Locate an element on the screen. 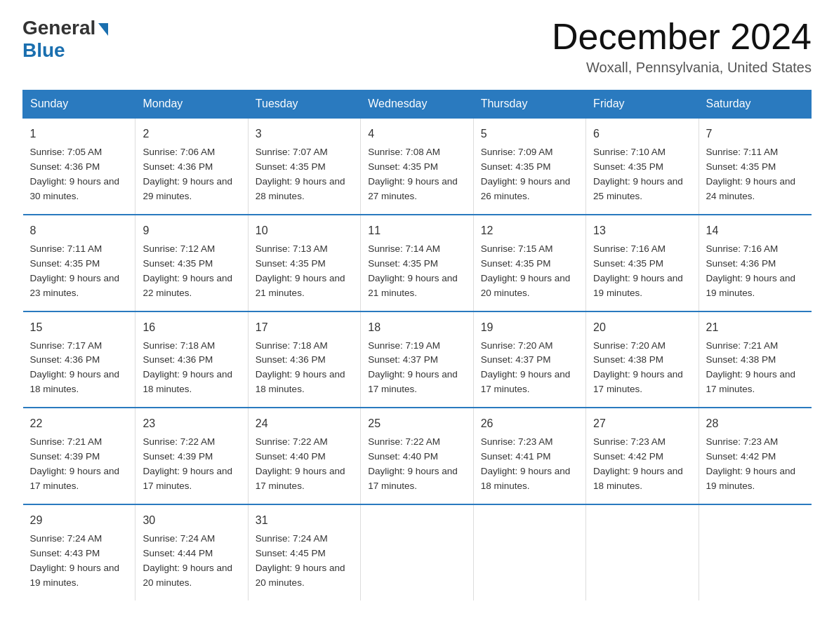 The width and height of the screenshot is (834, 644). calendar-cell: 13 Sunrise: 7:16 AMSunset: 4:35 PMDaylig… is located at coordinates (642, 263).